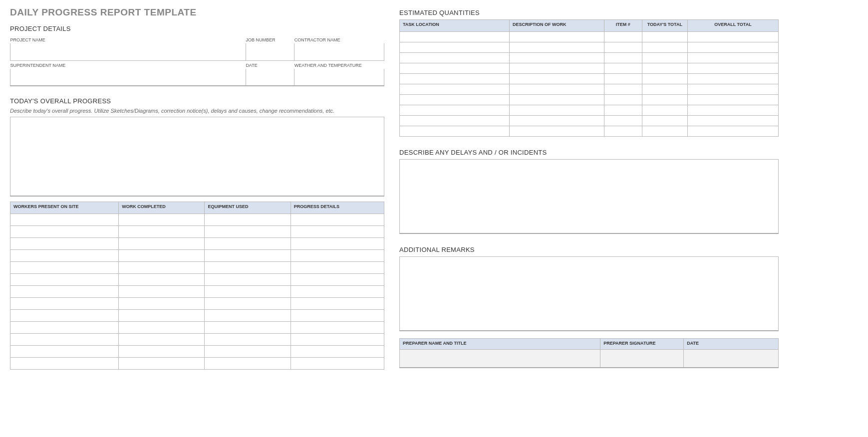  What do you see at coordinates (270, 77) in the screenshot?
I see `input-date` at bounding box center [270, 77].